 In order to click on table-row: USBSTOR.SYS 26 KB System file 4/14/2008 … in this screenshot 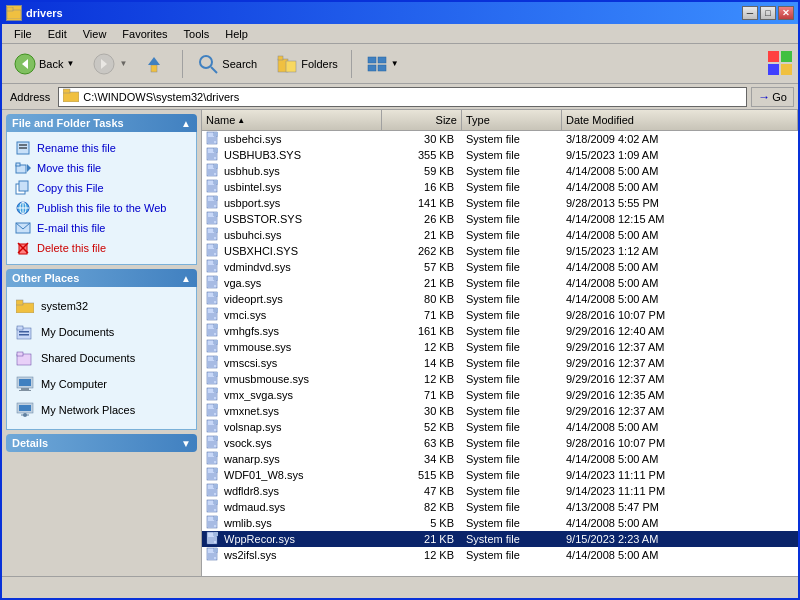, I will do `click(500, 219)`.